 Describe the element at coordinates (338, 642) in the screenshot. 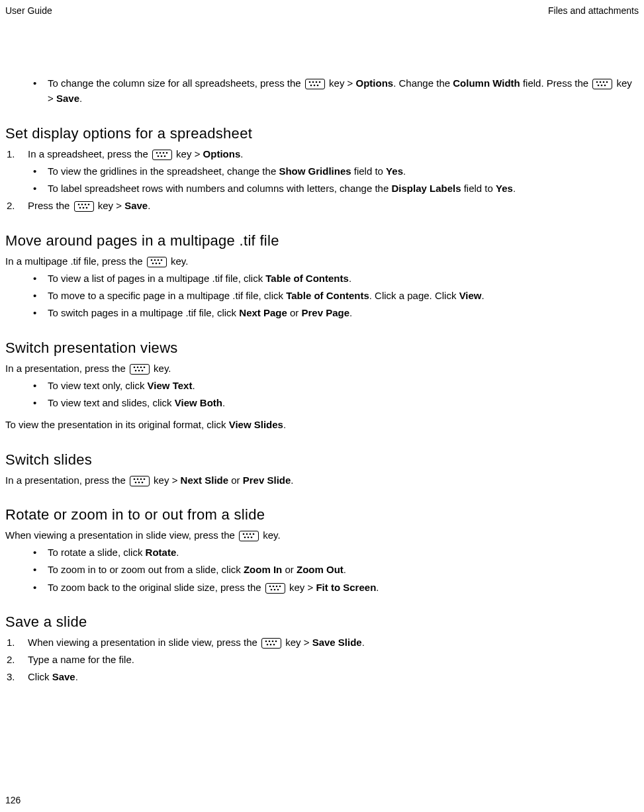

I see `bold-save-slide: Save Slide` at that location.